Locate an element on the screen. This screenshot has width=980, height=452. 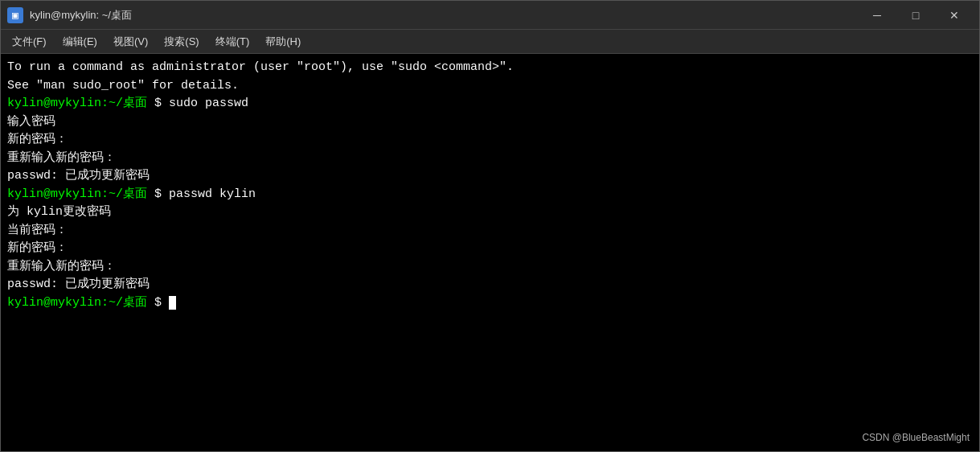
menu-item: 文件(F) is located at coordinates (29, 42).